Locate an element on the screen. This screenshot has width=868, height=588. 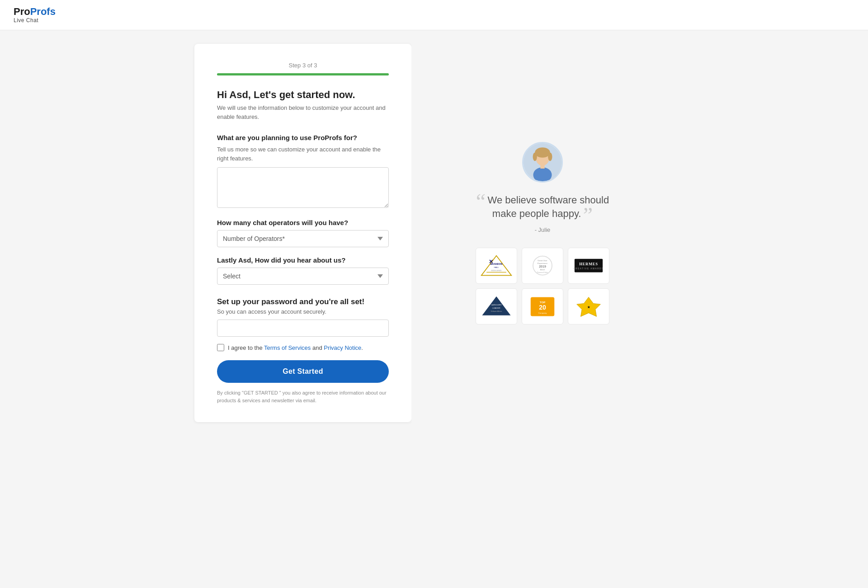
terms-label: I agree to the Terms of Services and Pri… is located at coordinates (296, 348).